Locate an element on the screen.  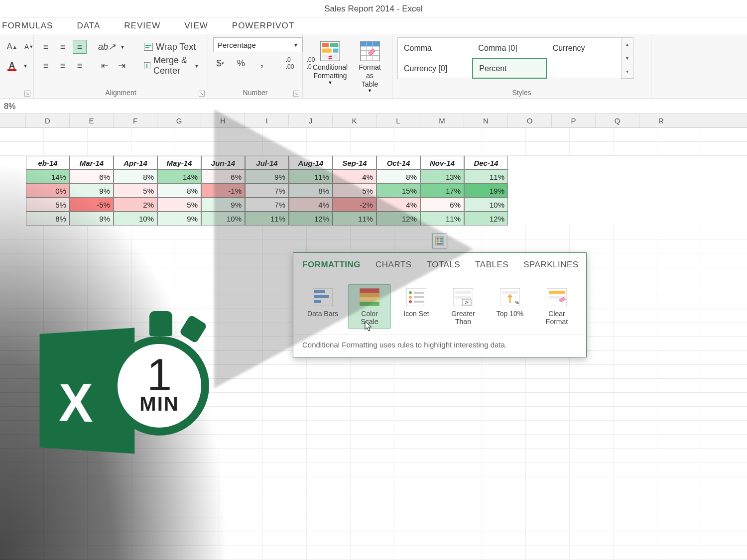
column-headers: DEFGHIJKLMNOPQR is located at coordinates (374, 121).